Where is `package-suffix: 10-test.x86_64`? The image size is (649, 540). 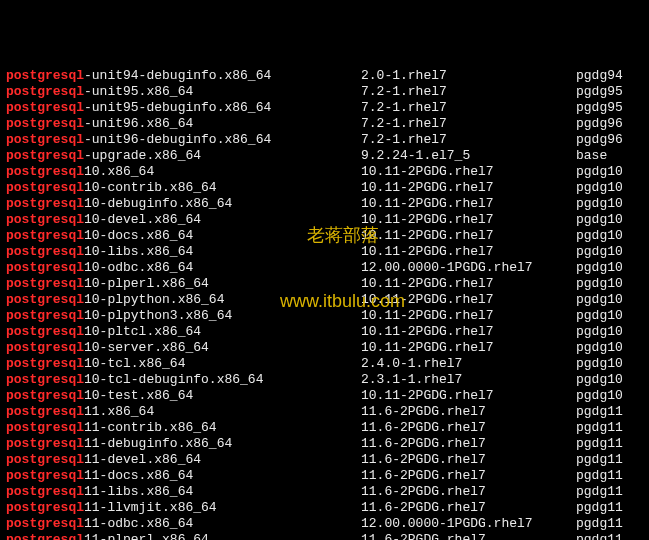 package-suffix: 10-test.x86_64 is located at coordinates (138, 396).